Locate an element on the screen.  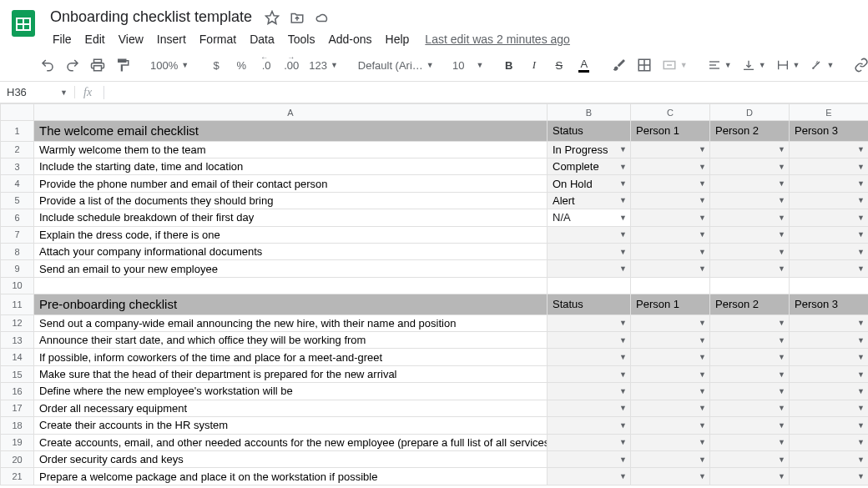
select-all-corner is located at coordinates (18, 113).